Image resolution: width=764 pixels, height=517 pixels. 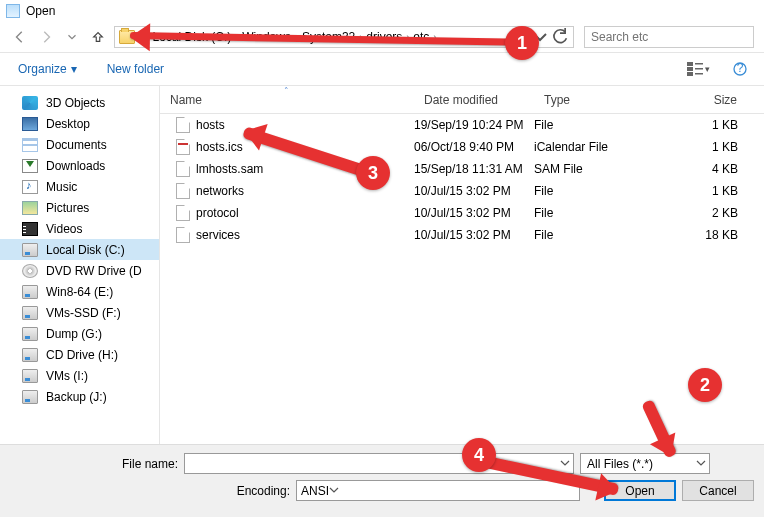 What do you see at coordinates (462, 169) in the screenshot?
I see `file-row: lmhosts.sam15/Sep/18 11:31 AMSAM File4 K…` at bounding box center [462, 169].